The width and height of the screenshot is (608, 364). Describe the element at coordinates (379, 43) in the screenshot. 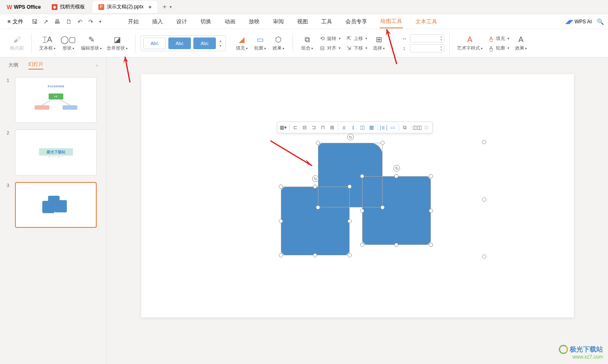

I see `select-button: ⊞ 选择▾` at that location.